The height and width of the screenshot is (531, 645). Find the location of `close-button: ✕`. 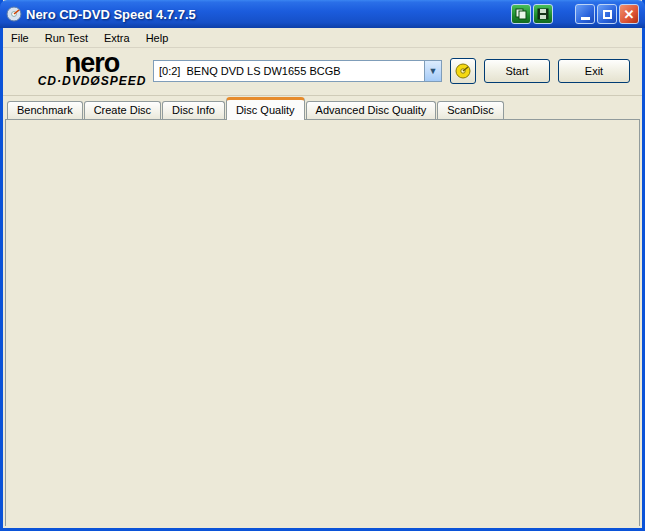

close-button: ✕ is located at coordinates (629, 14).